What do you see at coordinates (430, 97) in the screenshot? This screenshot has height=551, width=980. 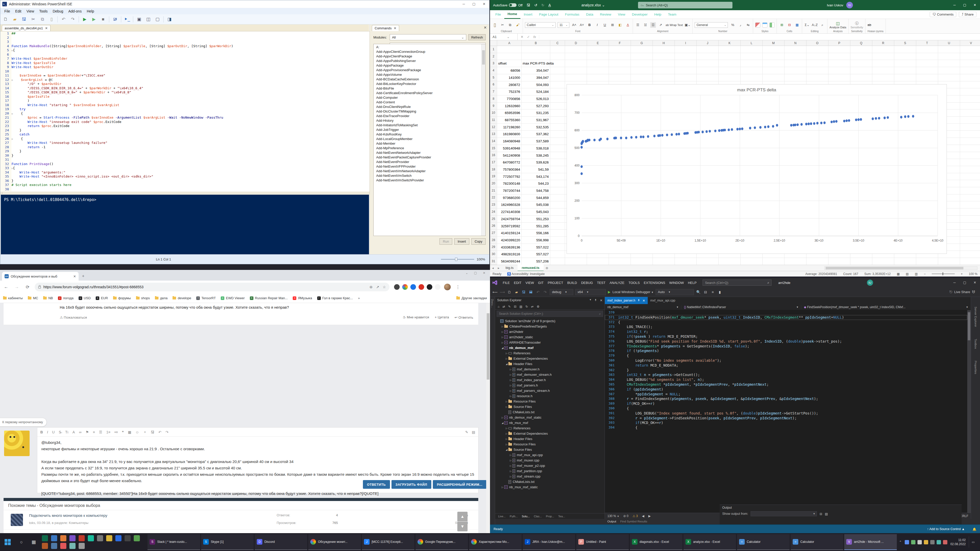 I see `command-item: Add-Computer` at bounding box center [430, 97].